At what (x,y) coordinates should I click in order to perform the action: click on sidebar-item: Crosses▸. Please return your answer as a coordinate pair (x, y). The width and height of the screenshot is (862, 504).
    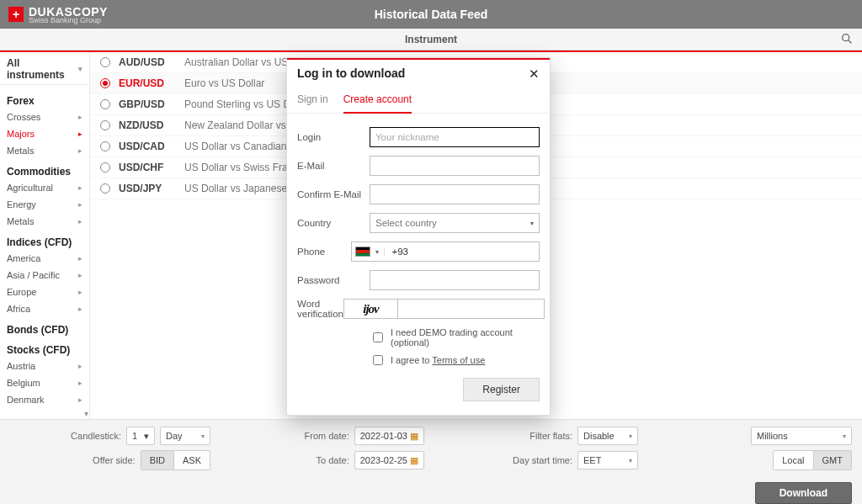
    Looking at the image, I should click on (45, 117).